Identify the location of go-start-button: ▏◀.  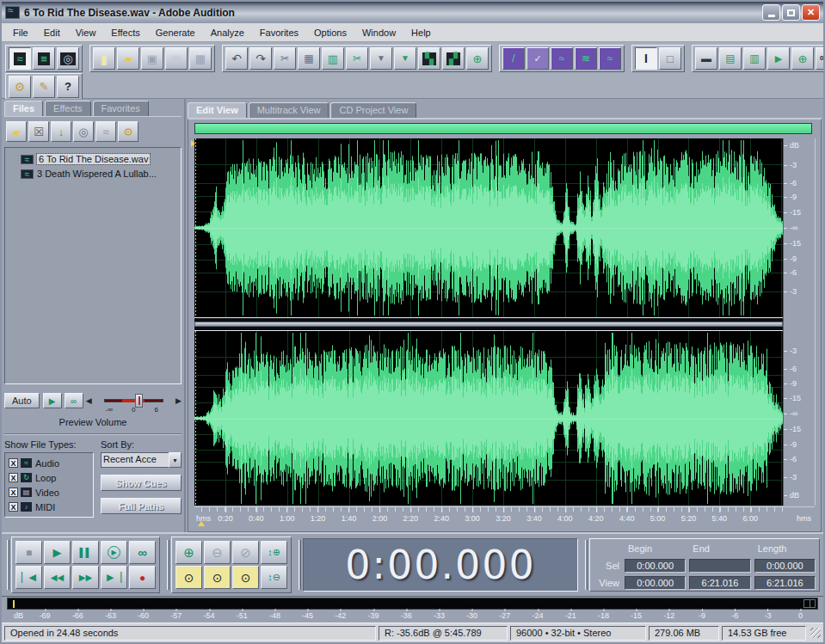
(29, 578).